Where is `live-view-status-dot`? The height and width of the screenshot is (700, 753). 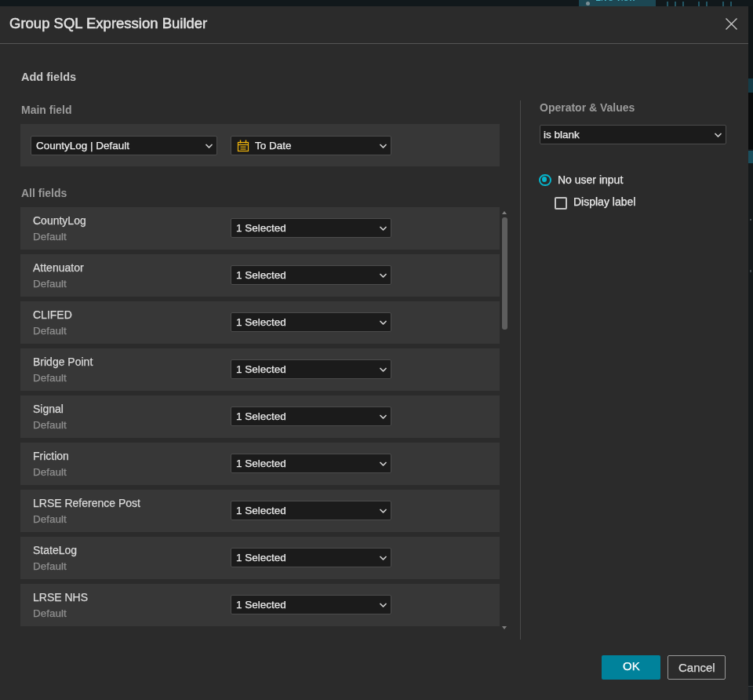
live-view-status-dot is located at coordinates (588, 3).